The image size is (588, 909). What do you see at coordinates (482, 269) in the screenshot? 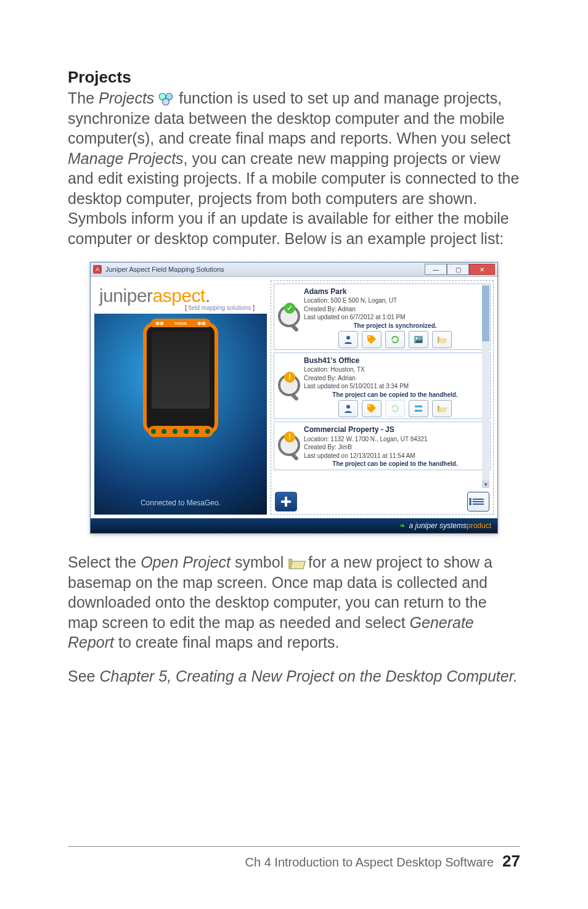
I see `close-button: ✕` at bounding box center [482, 269].